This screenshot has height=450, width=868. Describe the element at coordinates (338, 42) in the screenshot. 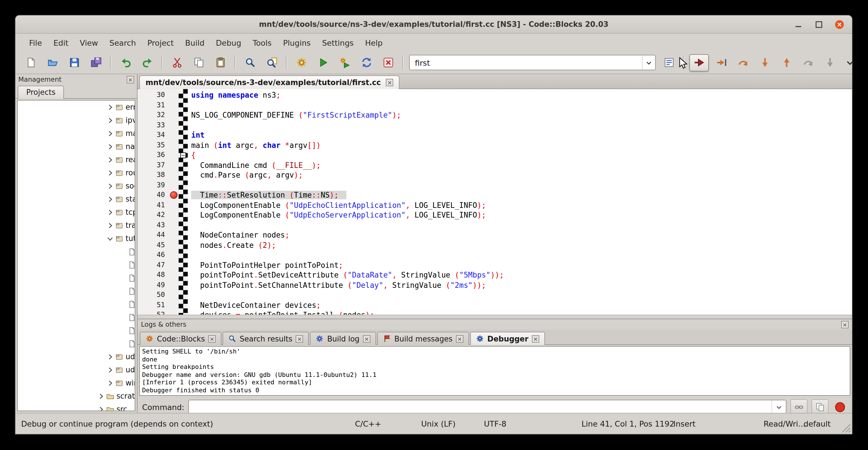

I see `menu-settings: Settings` at that location.